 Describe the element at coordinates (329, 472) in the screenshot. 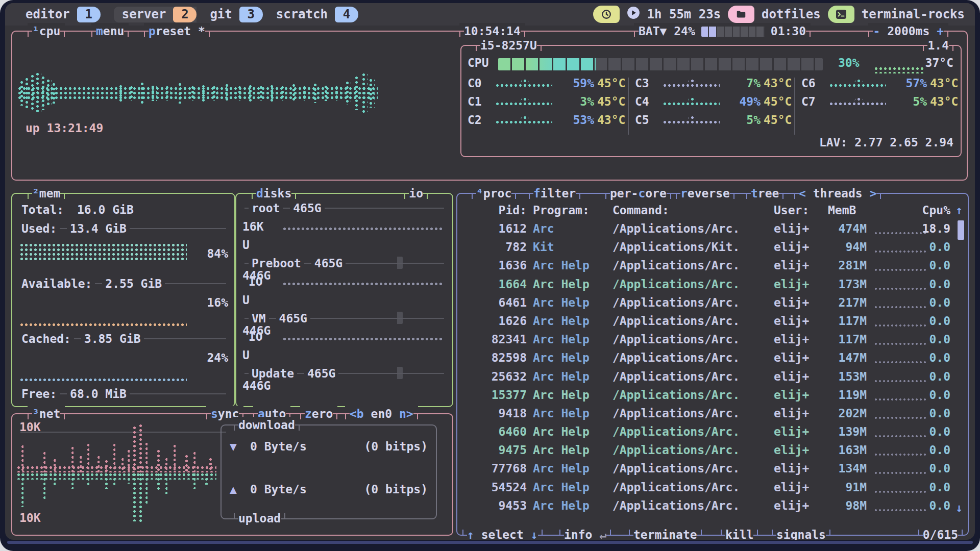

I see `net-rates-box: download upload ▼ 0 Byte/s (0 bitps) ▲ 0…` at that location.